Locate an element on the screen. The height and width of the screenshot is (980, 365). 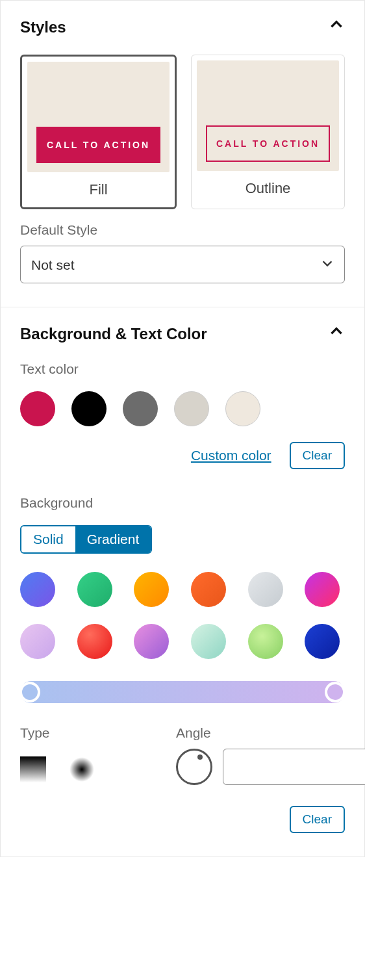
gradient-swatch-green is located at coordinates (95, 589).